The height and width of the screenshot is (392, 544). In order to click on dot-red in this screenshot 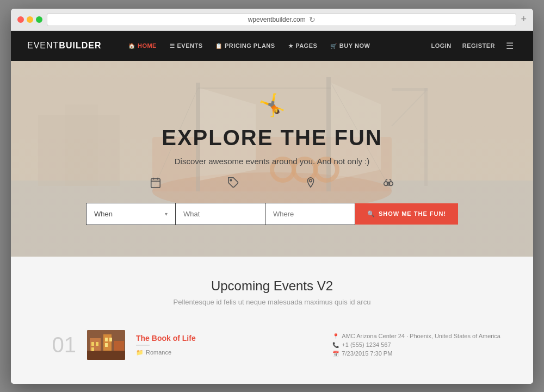, I will do `click(21, 20)`.